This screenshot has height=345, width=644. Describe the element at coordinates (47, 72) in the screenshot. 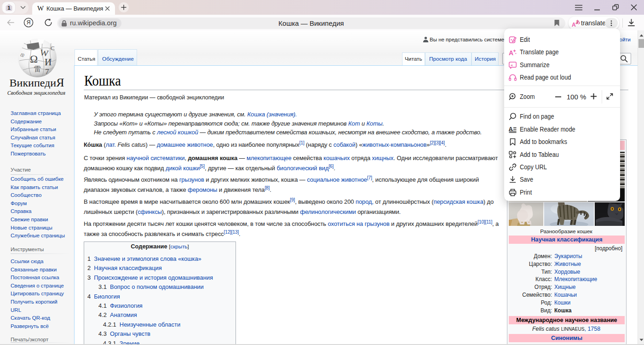

I see `svg-text: 7` at that location.